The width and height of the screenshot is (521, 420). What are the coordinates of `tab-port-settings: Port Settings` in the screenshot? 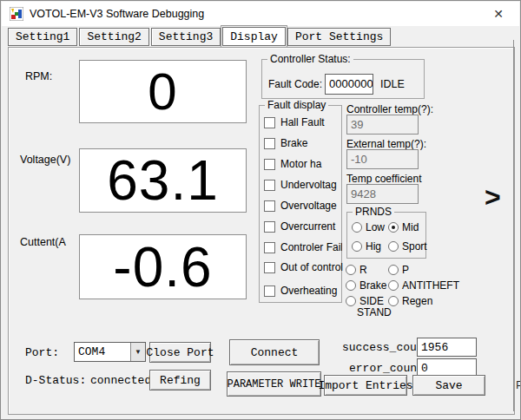 It's located at (339, 36).